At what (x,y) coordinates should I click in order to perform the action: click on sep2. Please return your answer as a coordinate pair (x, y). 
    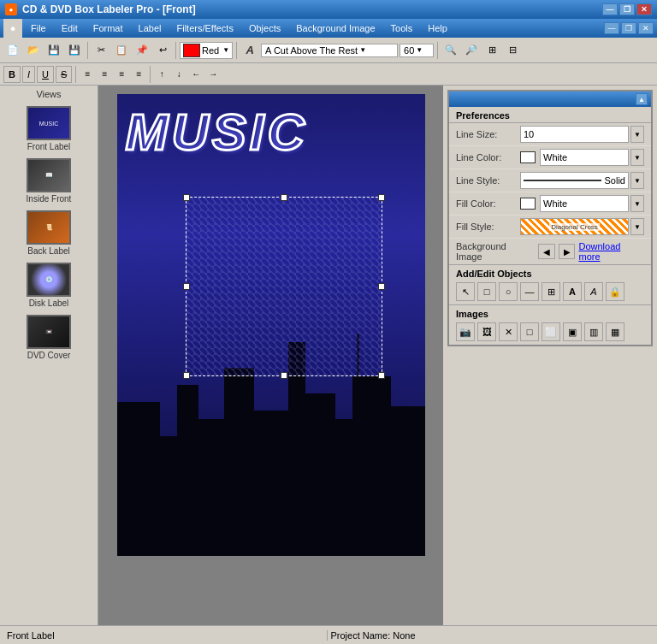
    Looking at the image, I should click on (176, 50).